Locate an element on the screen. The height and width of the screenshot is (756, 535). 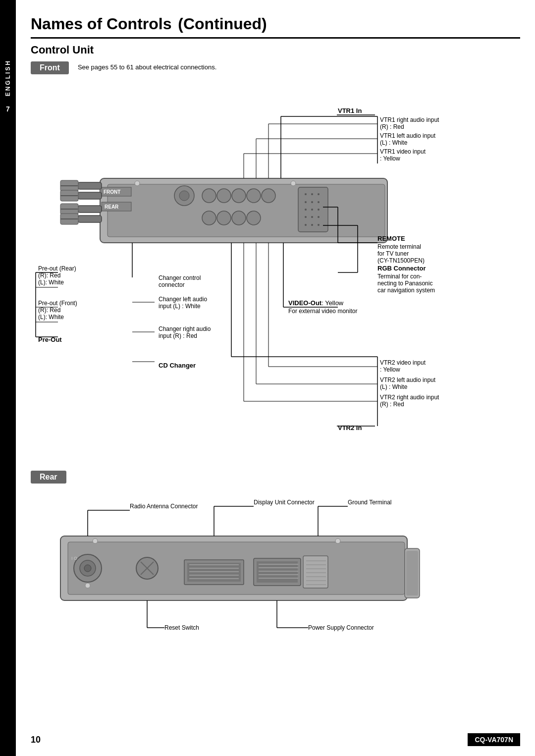
svg-text: REMOTE is located at coordinates (391, 239).